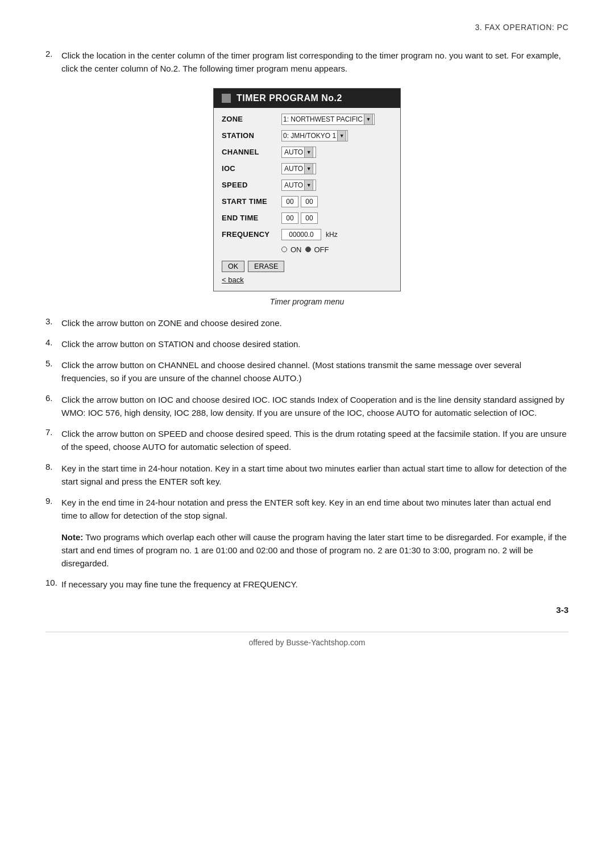  I want to click on ioc-select: AUTO ▼, so click(299, 169).